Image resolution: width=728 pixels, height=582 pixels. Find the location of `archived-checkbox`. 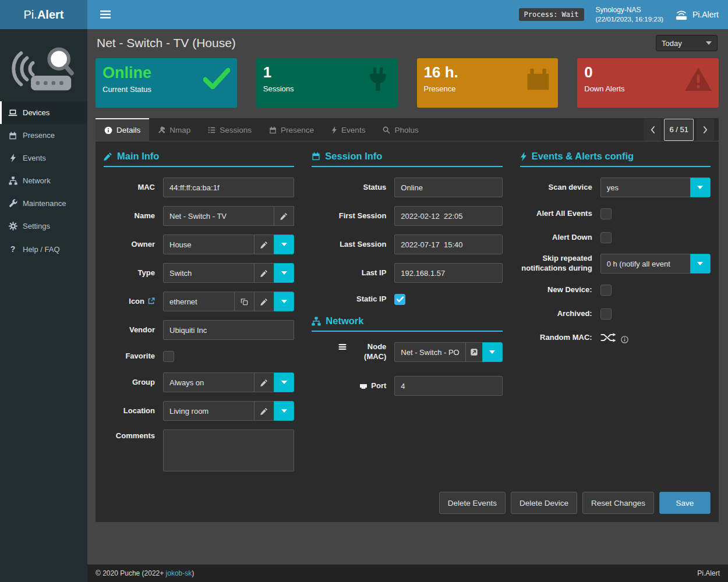

archived-checkbox is located at coordinates (606, 314).